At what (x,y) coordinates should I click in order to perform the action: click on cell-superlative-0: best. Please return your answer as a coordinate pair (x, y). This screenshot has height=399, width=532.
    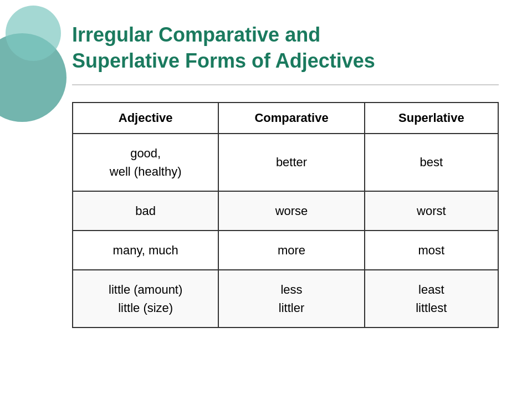
    Looking at the image, I should click on (431, 162).